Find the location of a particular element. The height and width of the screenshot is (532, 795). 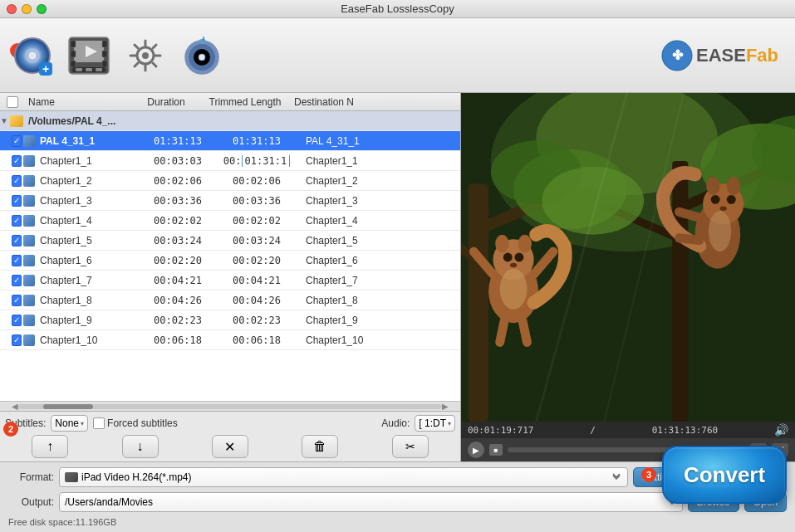

minimize-button is located at coordinates (27, 9).